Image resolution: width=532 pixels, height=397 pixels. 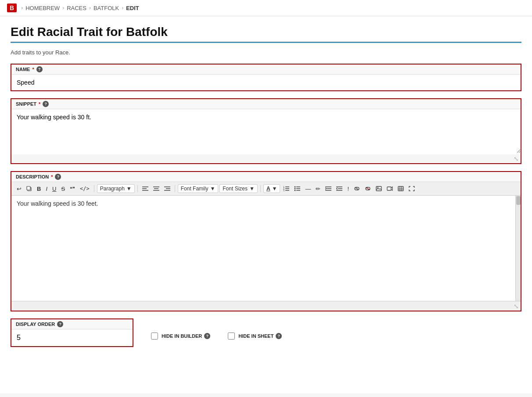 I want to click on breadcrumb-batfolk: BATFOLK, so click(x=106, y=8).